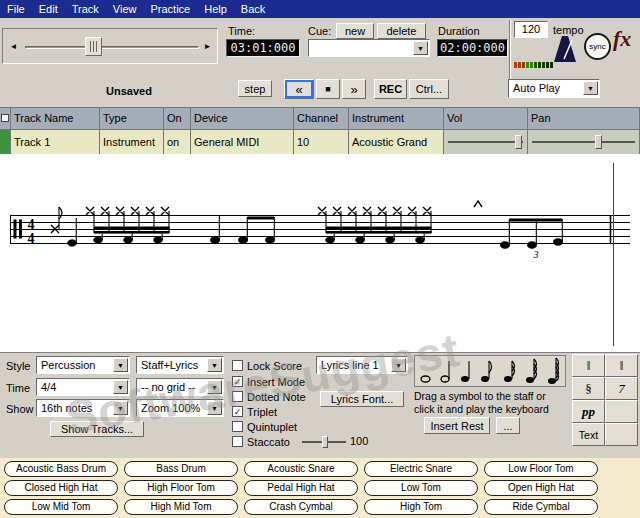  I want to click on eighth-note-icon, so click(486, 371).